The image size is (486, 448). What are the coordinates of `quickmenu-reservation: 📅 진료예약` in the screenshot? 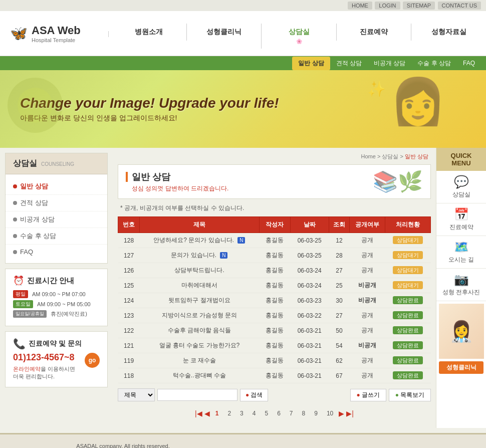 It's located at (461, 219).